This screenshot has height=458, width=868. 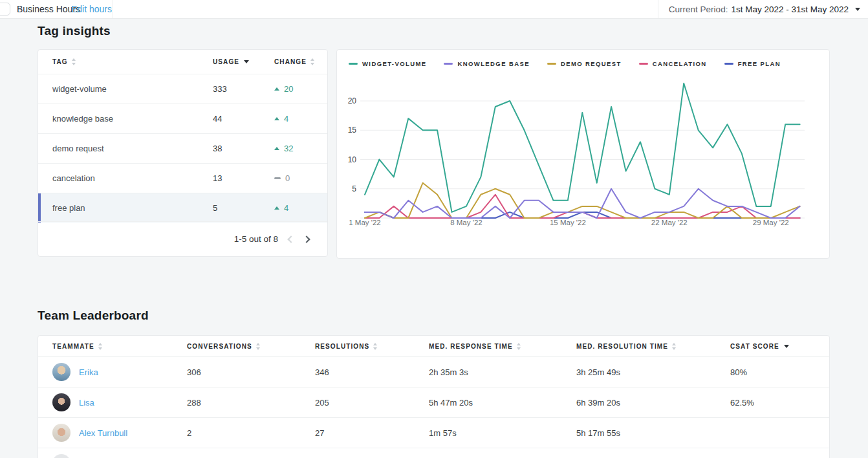 I want to click on column-header-resolutions: Resolutions, so click(x=372, y=347).